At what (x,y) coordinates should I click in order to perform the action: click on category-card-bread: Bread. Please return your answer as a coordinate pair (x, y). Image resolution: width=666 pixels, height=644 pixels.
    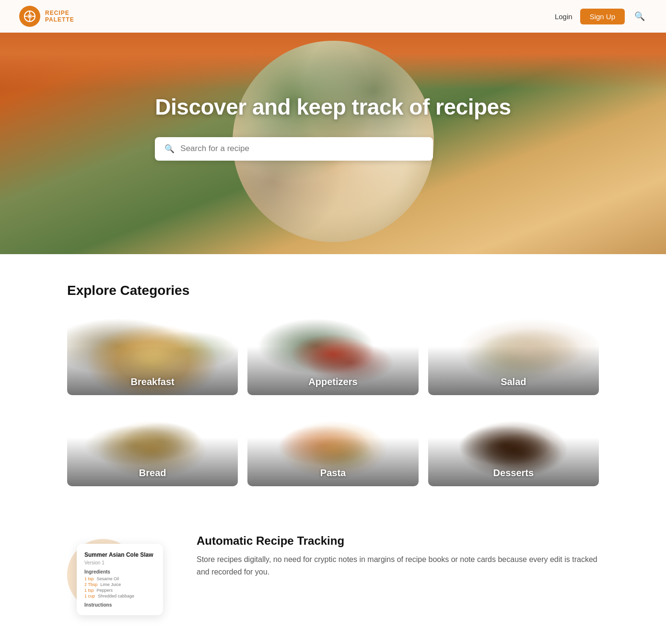
    Looking at the image, I should click on (152, 445).